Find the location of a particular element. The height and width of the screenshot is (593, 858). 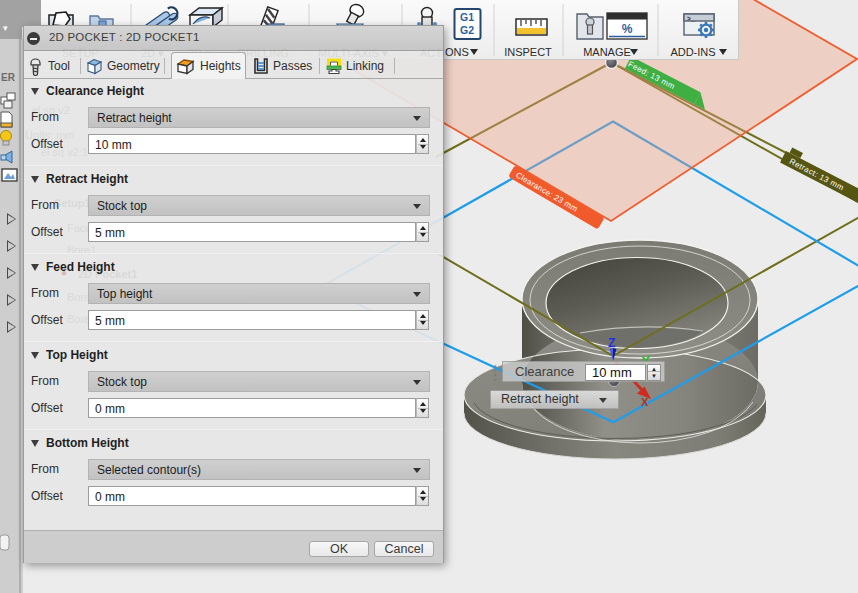

svg-text: G1 is located at coordinates (467, 17).